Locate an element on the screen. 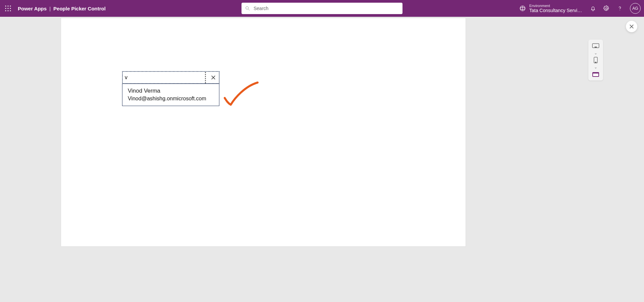 This screenshot has height=302, width=644. environment-icon is located at coordinates (523, 8).